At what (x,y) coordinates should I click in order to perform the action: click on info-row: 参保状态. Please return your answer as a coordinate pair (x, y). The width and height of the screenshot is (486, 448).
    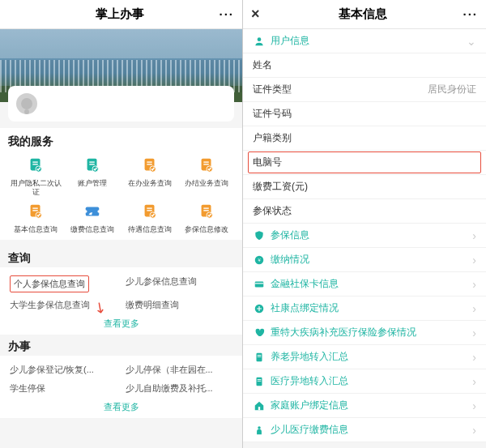
    Looking at the image, I should click on (364, 211).